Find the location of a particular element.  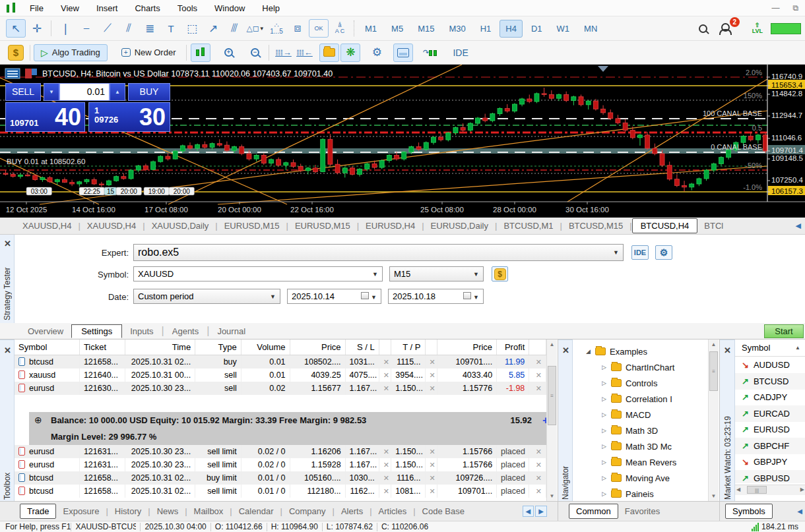

tab-history: History is located at coordinates (128, 512).